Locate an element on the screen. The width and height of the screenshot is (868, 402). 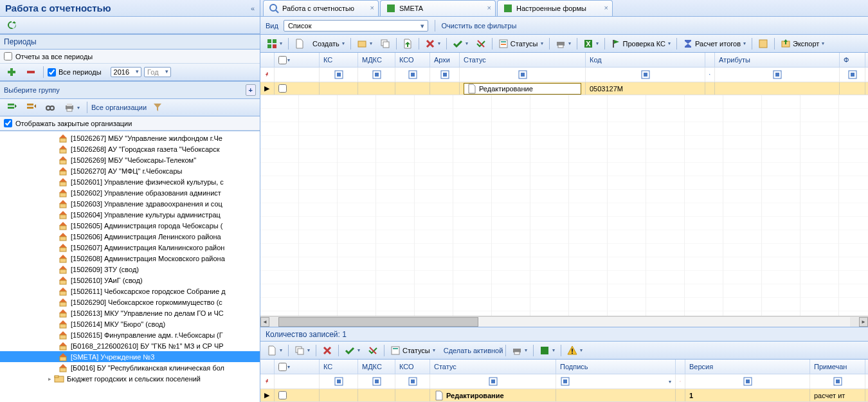
tb-open: ▾ is located at coordinates (365, 44).